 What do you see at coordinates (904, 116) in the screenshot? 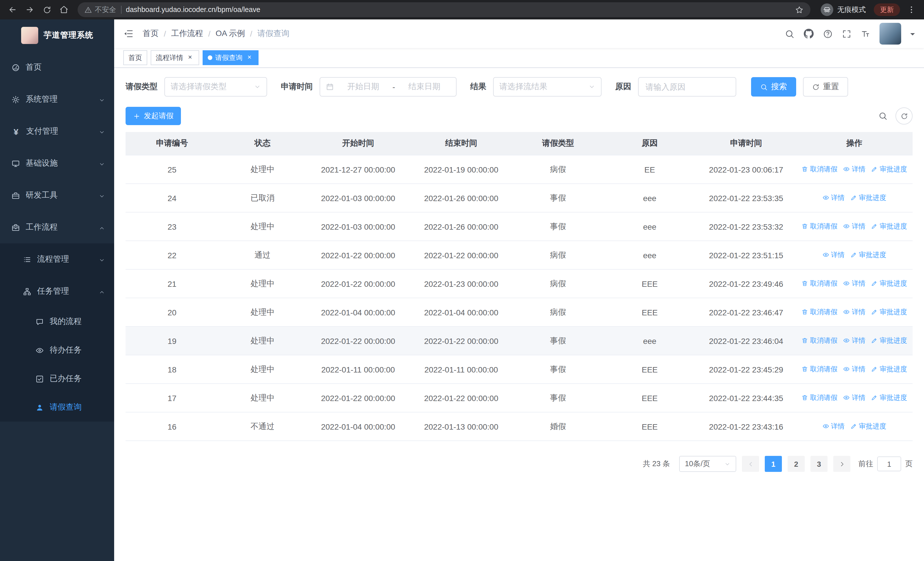
I see `refresh-table-button` at bounding box center [904, 116].